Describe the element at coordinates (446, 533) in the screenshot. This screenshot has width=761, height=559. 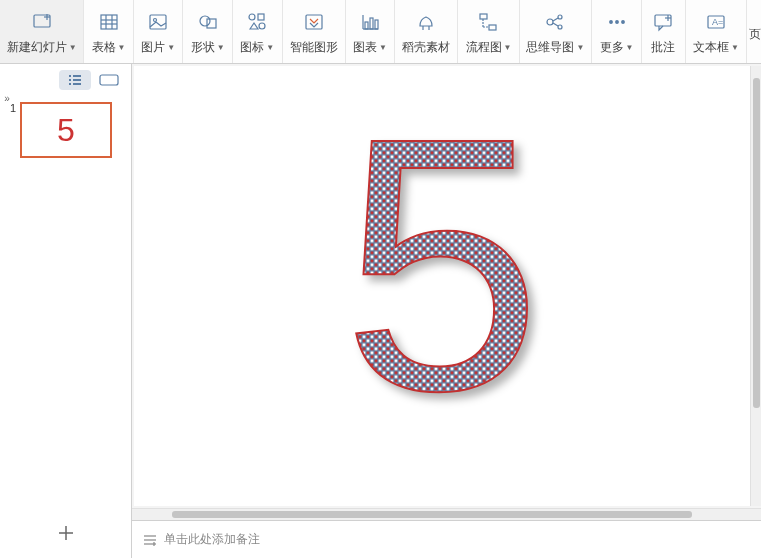
I see `hscroll-area: 单击此处添加备注` at that location.